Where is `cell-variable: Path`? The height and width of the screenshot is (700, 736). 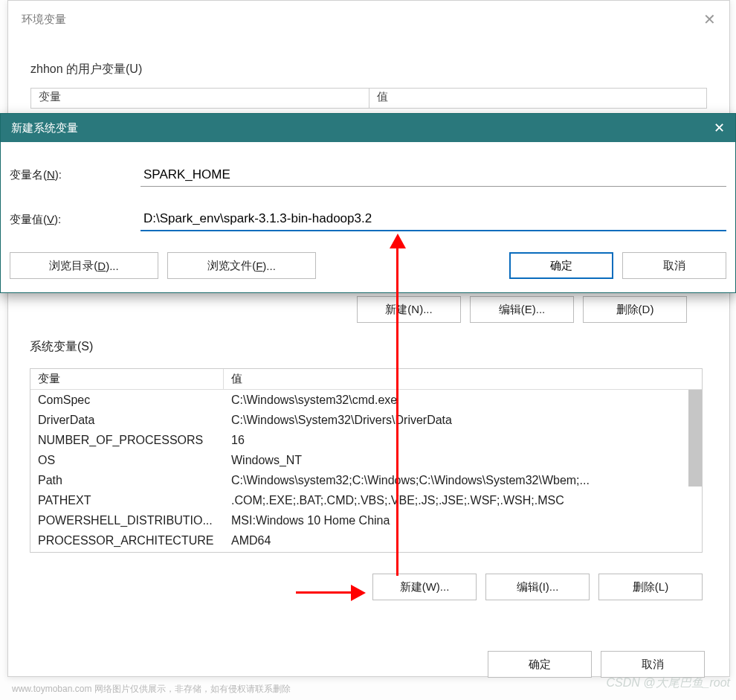
cell-variable: Path is located at coordinates (127, 481).